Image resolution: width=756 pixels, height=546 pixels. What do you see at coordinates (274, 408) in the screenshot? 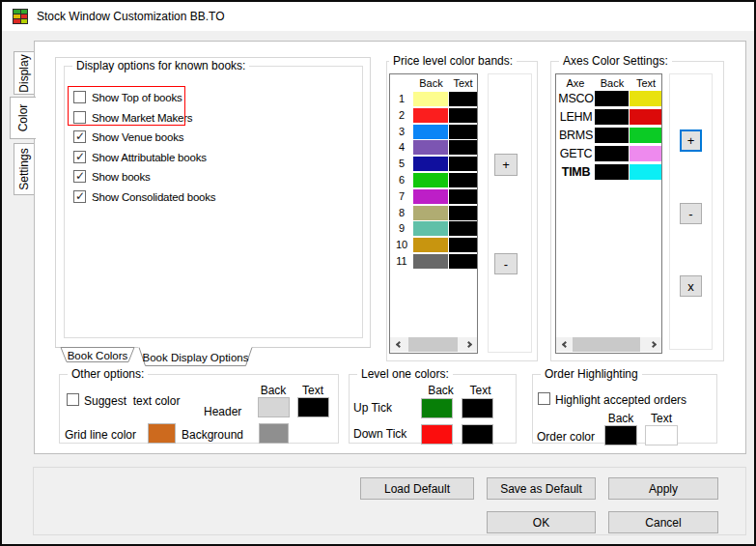
I see `header-back-swatch` at bounding box center [274, 408].